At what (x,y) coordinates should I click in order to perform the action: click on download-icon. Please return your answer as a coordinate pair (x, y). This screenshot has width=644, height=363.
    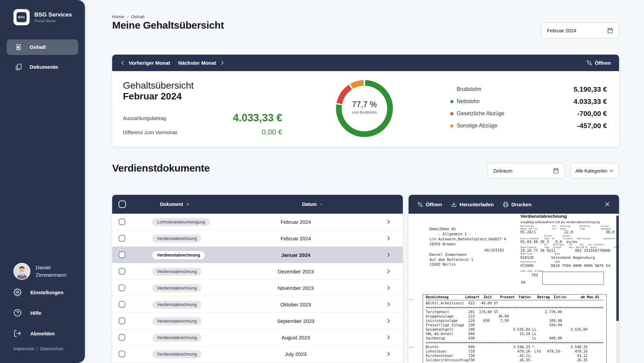
    Looking at the image, I should click on (454, 204).